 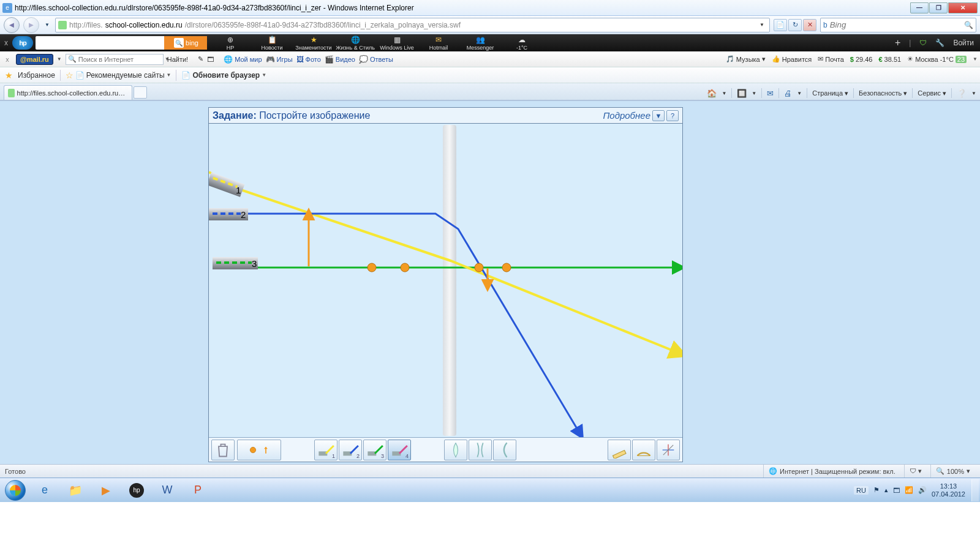 I want to click on tool-emitter-3: 3, so click(x=375, y=450).